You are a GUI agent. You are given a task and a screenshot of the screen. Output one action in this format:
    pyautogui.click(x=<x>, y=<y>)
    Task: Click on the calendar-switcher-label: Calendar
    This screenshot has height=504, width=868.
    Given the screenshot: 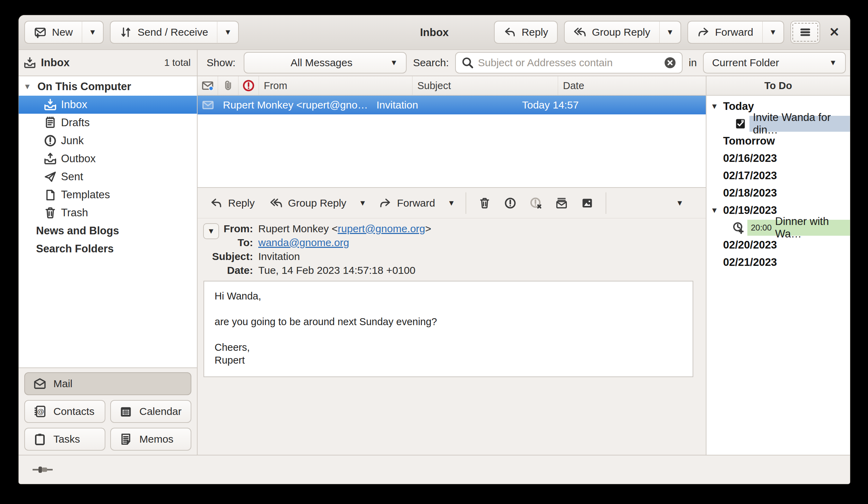 What is the action you would take?
    pyautogui.click(x=160, y=411)
    